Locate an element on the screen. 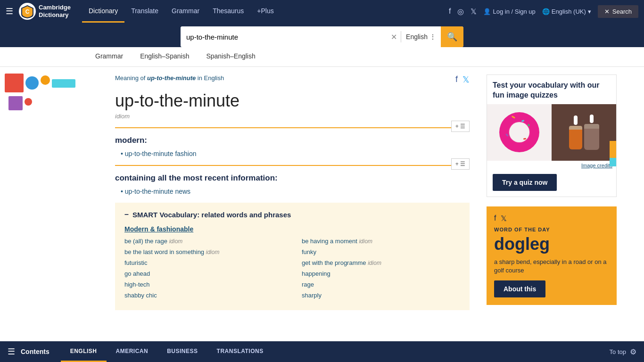 This screenshot has width=644, height=362. hamburger-icon: ☰ is located at coordinates (9, 11).